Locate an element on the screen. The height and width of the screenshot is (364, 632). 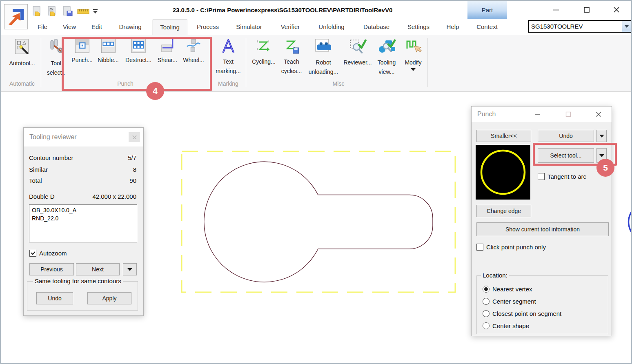
next-dropdown-button is located at coordinates (130, 269).